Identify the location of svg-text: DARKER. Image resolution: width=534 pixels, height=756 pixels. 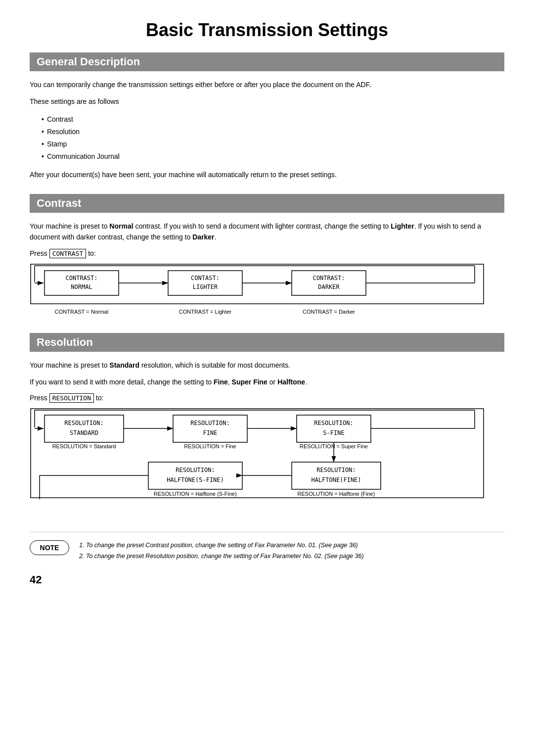
(329, 287).